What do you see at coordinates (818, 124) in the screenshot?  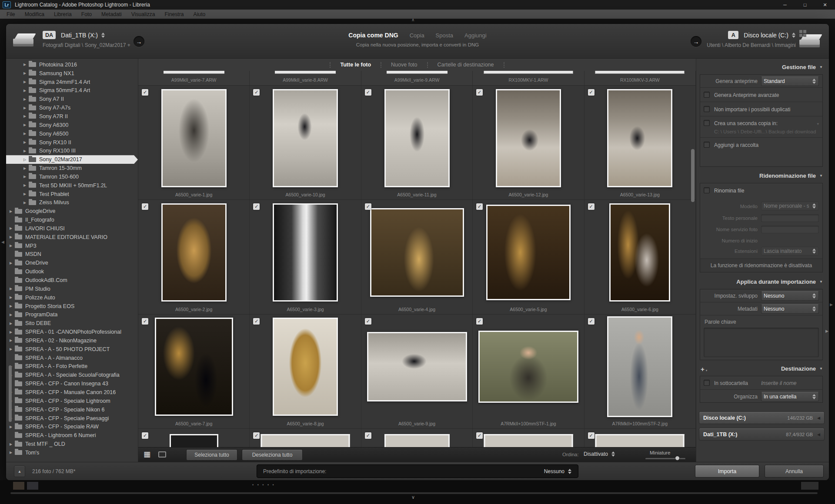 I see `chevron-down-icon: ▾` at bounding box center [818, 124].